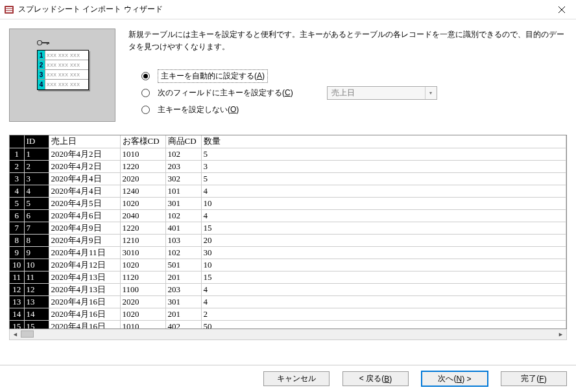 This screenshot has height=392, width=576. I want to click on radio-no-key-label: 主キーを設定しない(O), so click(198, 110).